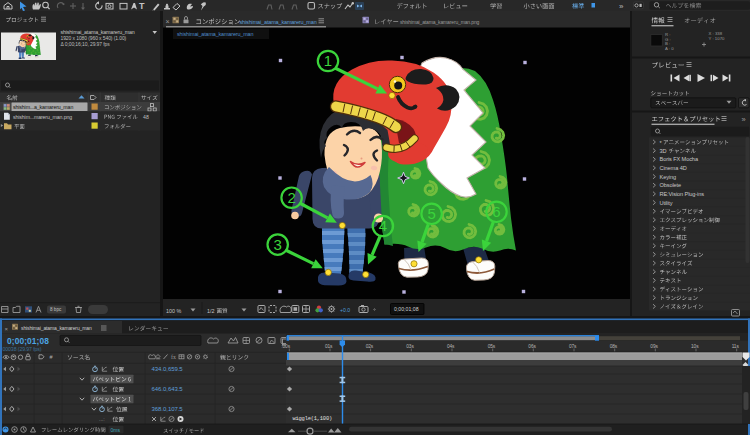  I want to click on svg-text: 8 bpc, so click(56, 310).